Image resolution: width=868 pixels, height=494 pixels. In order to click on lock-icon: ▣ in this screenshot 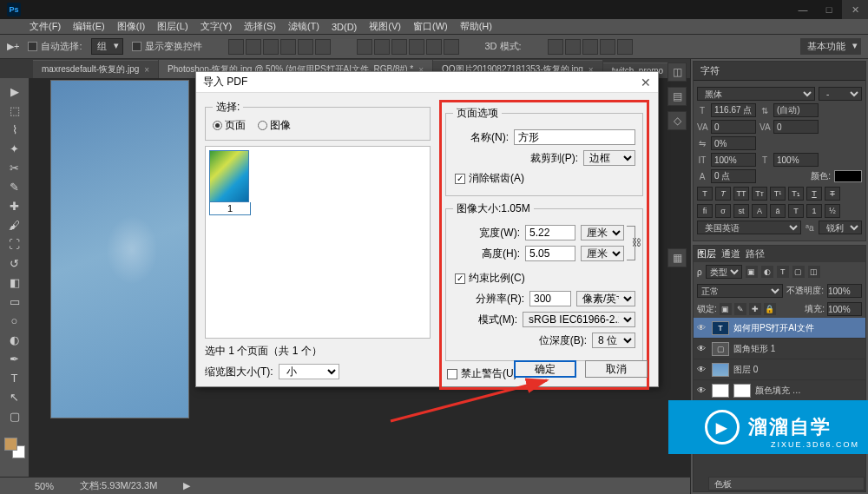, I will do `click(726, 309)`.